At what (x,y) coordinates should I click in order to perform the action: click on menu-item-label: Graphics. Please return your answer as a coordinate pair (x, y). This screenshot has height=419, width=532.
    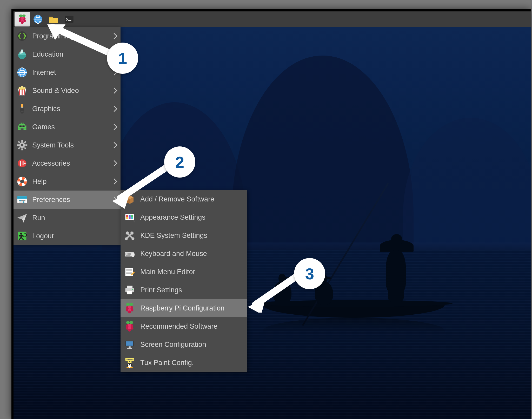
    Looking at the image, I should click on (46, 109).